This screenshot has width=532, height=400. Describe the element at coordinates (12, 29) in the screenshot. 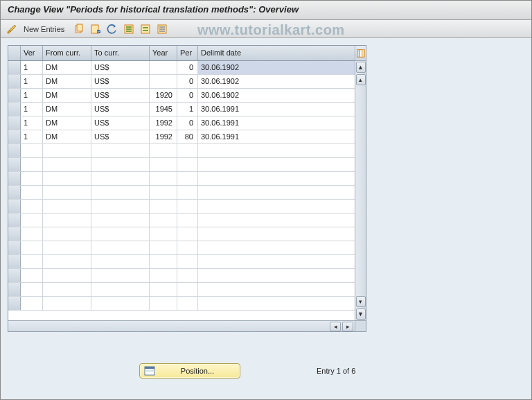

I see `toggle-change-button` at that location.